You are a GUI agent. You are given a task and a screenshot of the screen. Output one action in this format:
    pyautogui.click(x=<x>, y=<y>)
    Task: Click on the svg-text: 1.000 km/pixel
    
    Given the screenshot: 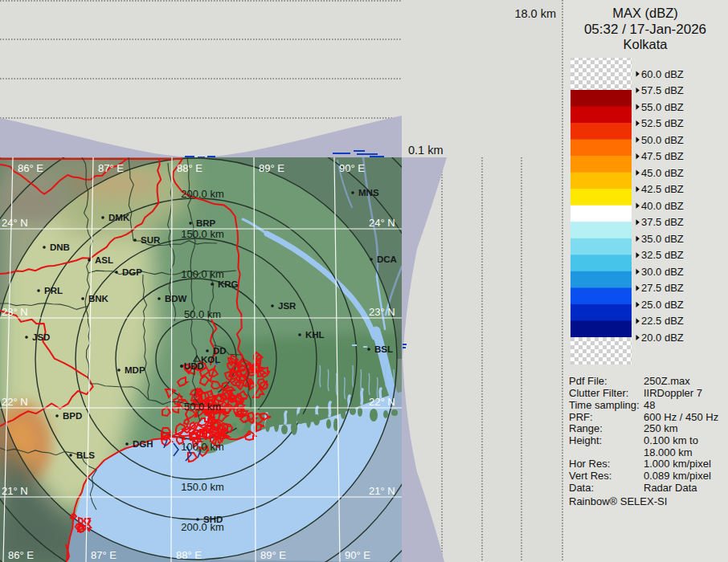 What is the action you would take?
    pyautogui.click(x=677, y=464)
    